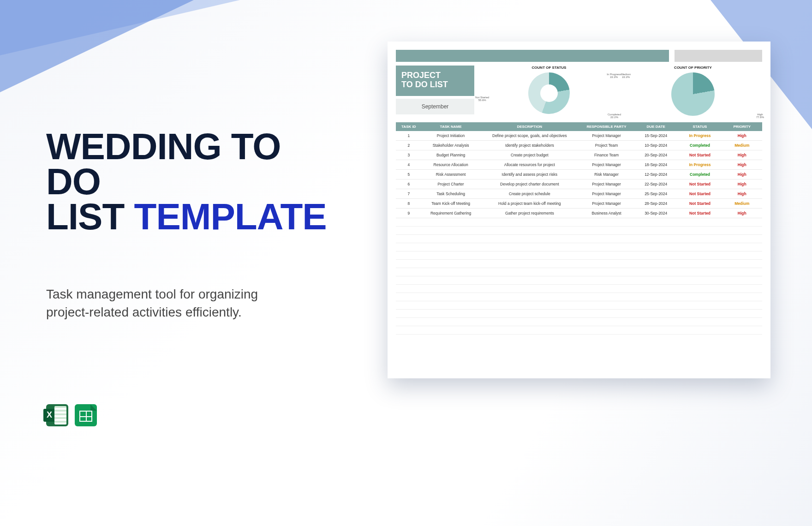 The image size is (812, 526). I want to click on cell-status: In Progress, so click(699, 165).